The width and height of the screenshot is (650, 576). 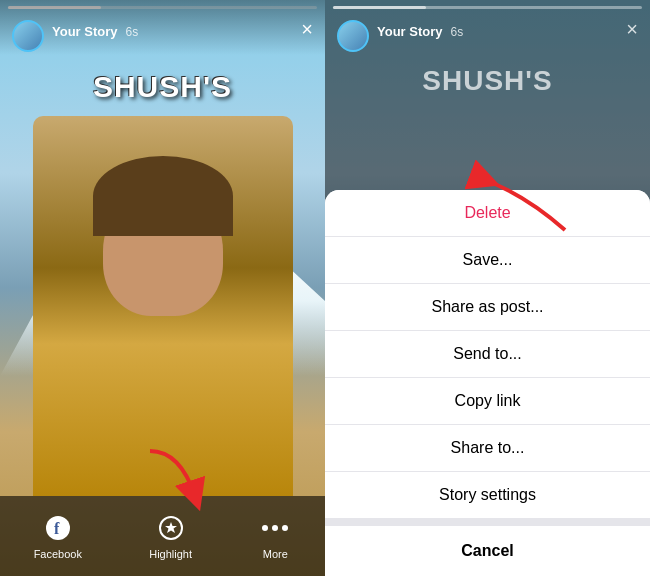 I want to click on menu-item-story-settings: Story settings, so click(x=488, y=495).